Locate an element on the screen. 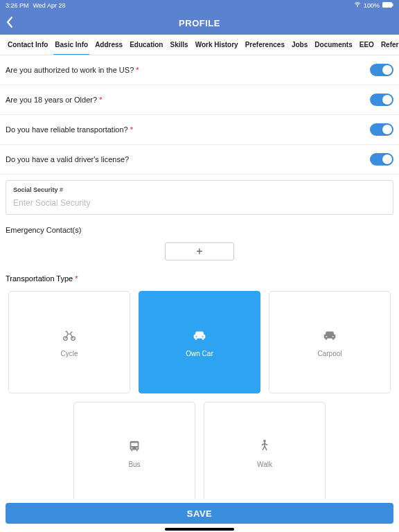 The height and width of the screenshot is (532, 399). walk-icon is located at coordinates (265, 447).